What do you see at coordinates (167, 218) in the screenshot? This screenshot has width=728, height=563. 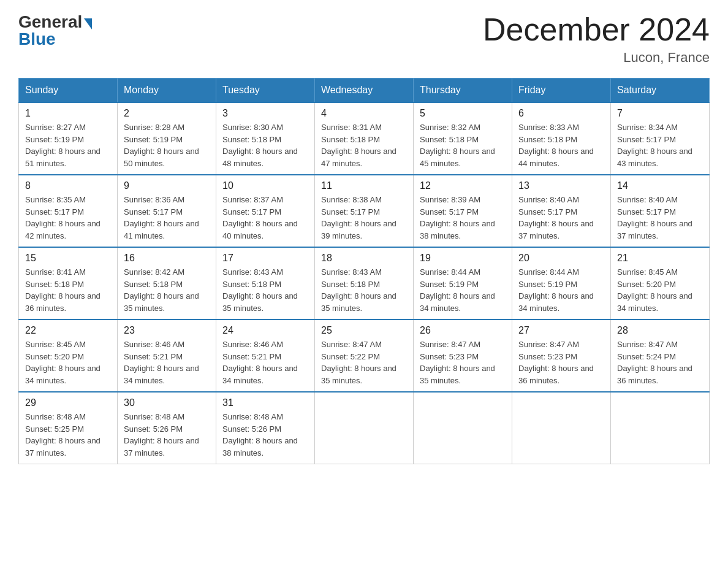 I see `day-info: Sunrise: 8:36 AM Sunset: 5:17 PM Dayligh…` at bounding box center [167, 218].